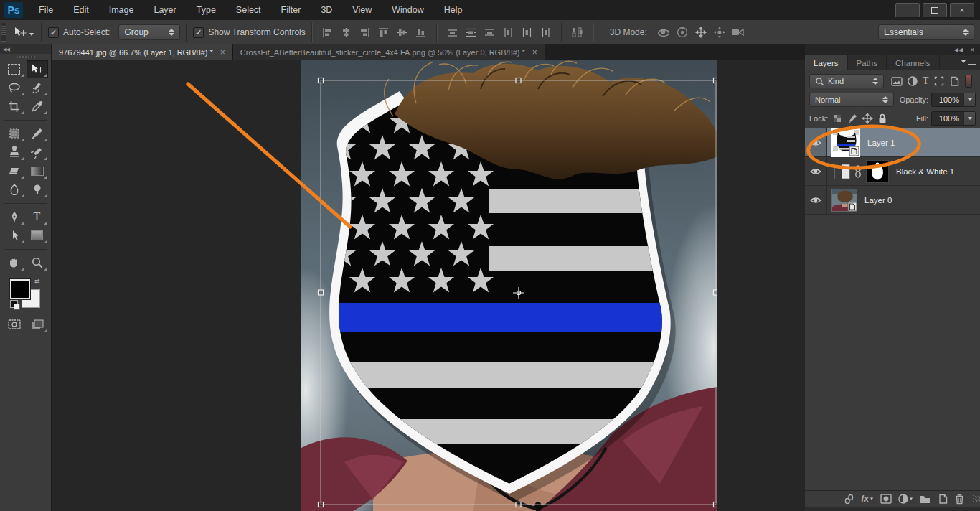  Describe the element at coordinates (892, 143) in the screenshot. I see `layer-row-layer-1: Layer 1` at that location.